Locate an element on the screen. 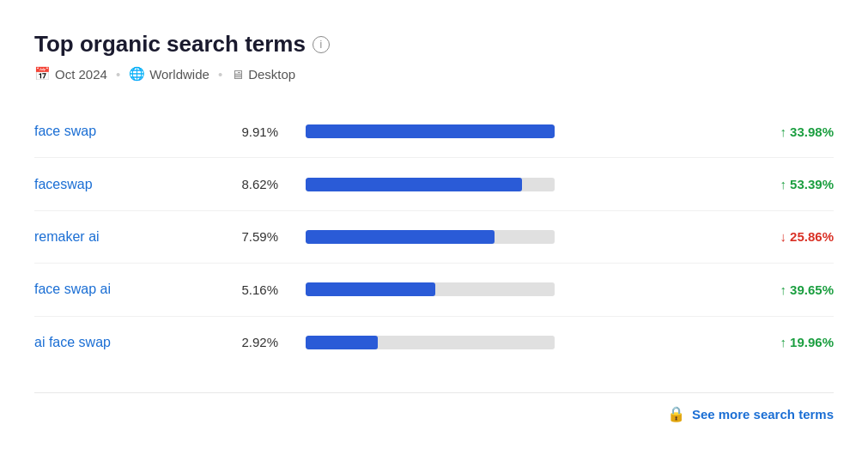 The image size is (868, 449). table-row: face swap9.91%↑ 33.98% is located at coordinates (434, 132).